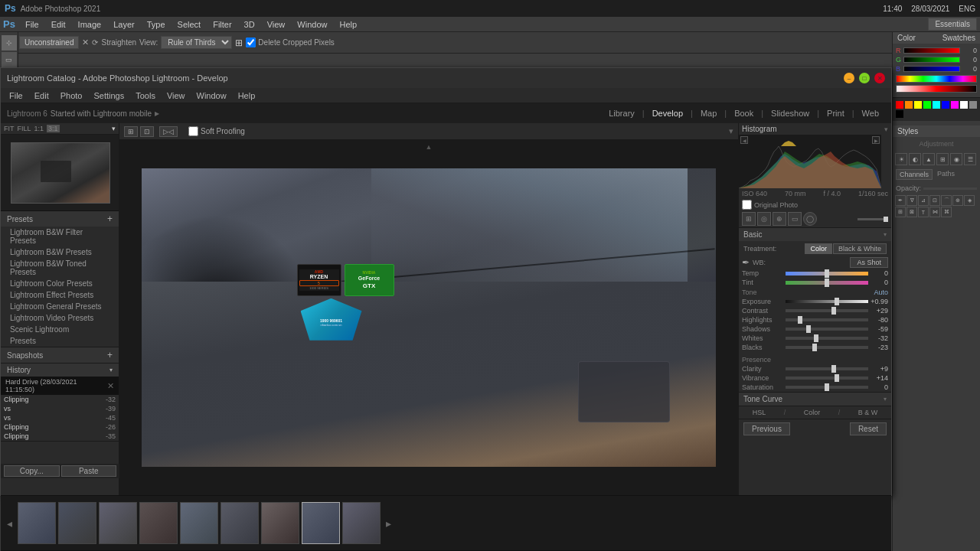 This screenshot has width=980, height=551. What do you see at coordinates (60, 370) in the screenshot?
I see `history-header: History ▾` at bounding box center [60, 370].